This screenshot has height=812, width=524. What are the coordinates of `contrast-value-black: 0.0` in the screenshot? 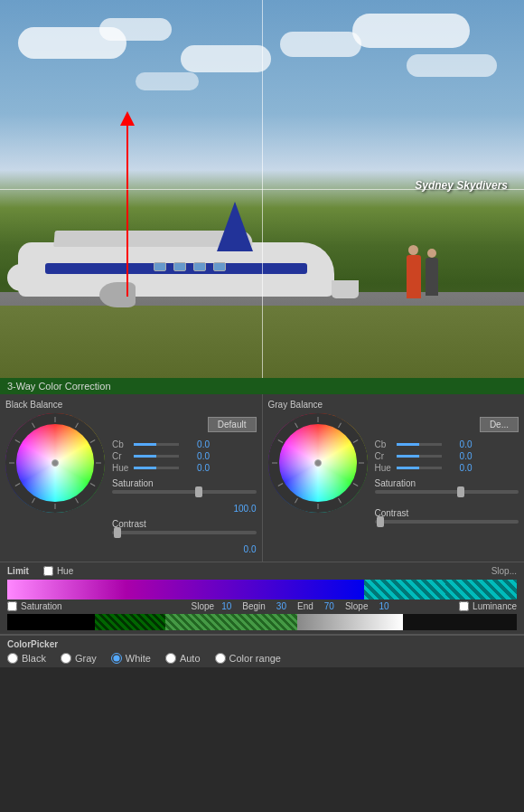 It's located at (184, 550).